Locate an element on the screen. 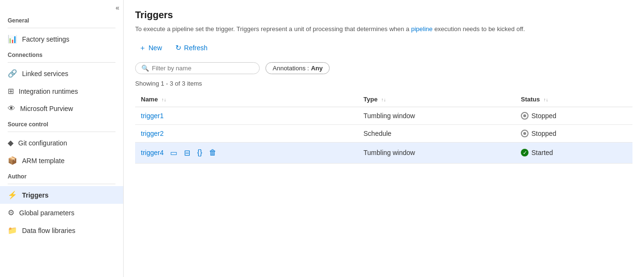  triggers-icon: ⚡ is located at coordinates (12, 195).